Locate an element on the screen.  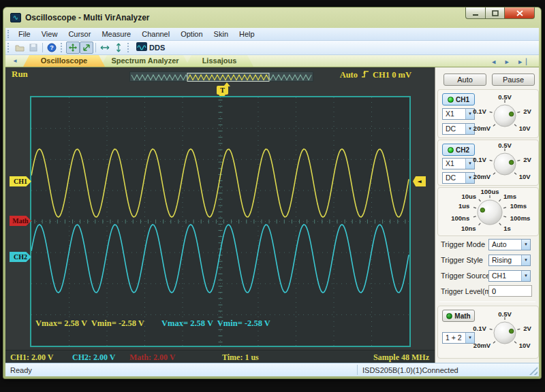
ch1-volts-knob: 0.5V2V10V20mV0.1V is located at coordinates (506, 114).